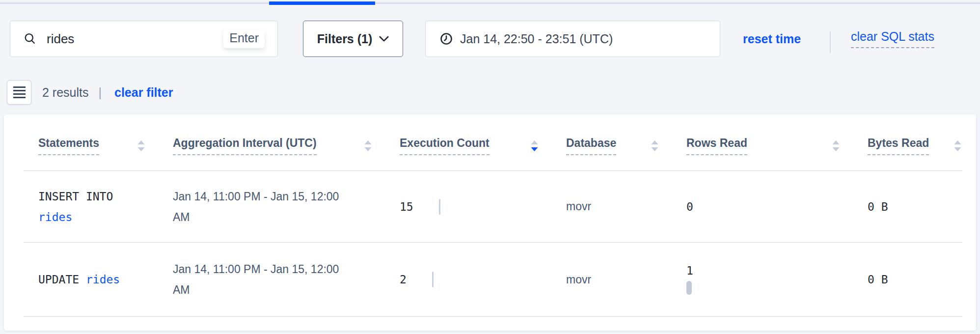 This screenshot has width=980, height=334. I want to click on enter-key-hint: Enter, so click(244, 39).